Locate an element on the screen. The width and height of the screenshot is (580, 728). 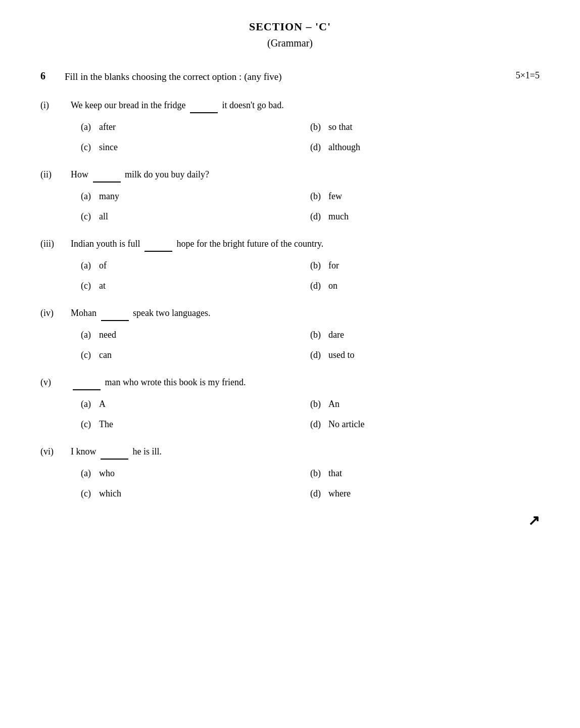
question-block: 6 Fill in the blanks choosing the correc… is located at coordinates (290, 77).